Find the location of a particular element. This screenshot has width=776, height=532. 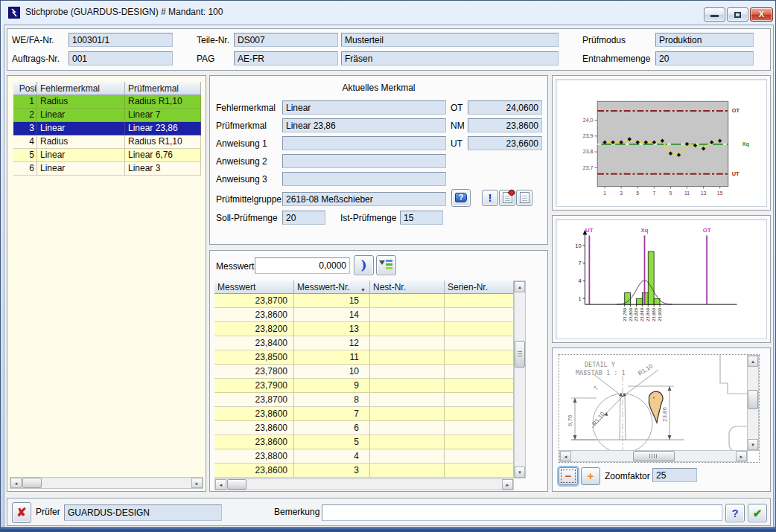

column-header: Posi is located at coordinates (25, 89).